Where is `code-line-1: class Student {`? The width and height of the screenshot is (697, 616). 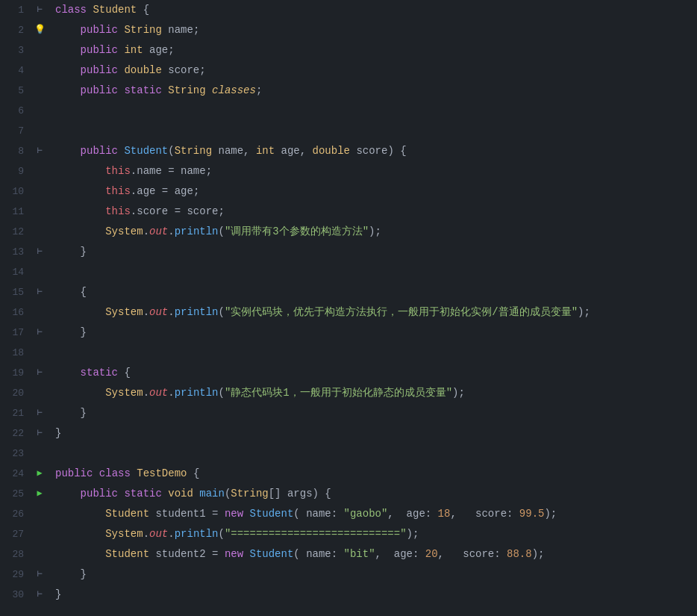
code-line-1: class Student { is located at coordinates (372, 10).